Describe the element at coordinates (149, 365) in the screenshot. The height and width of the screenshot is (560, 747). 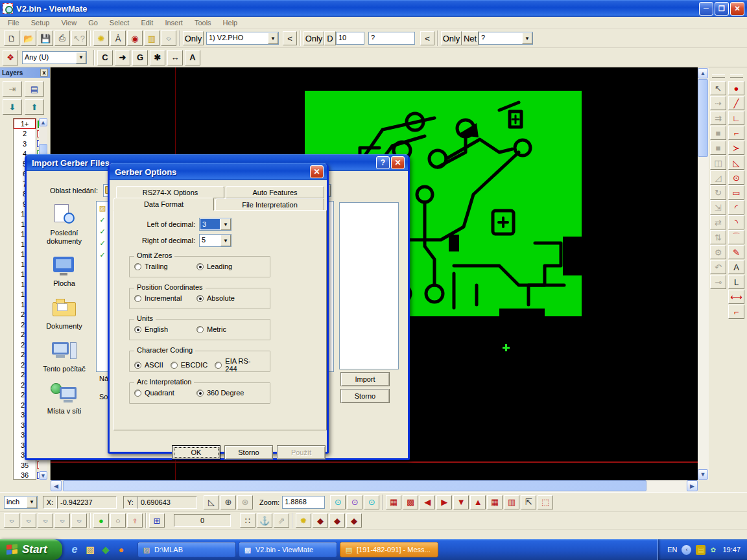
I see `radio-ascii: ASCII` at that location.